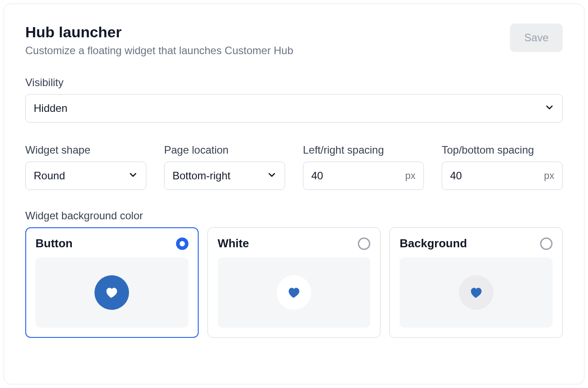  Describe the element at coordinates (182, 244) in the screenshot. I see `radio-selected-icon` at that location.